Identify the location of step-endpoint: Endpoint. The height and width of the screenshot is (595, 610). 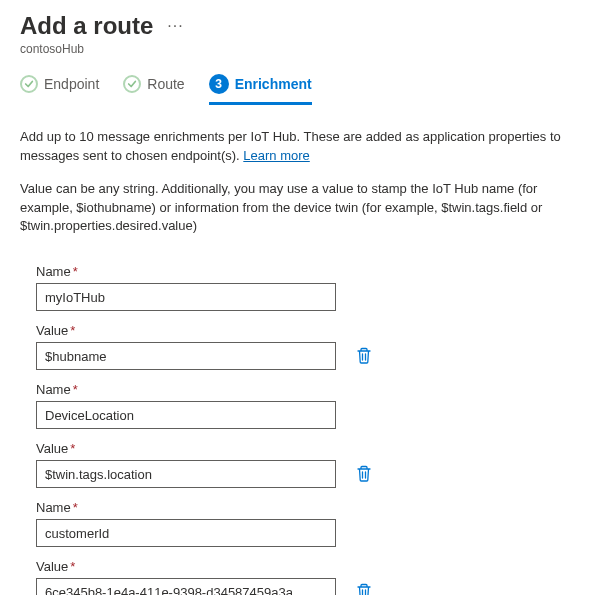
(60, 90).